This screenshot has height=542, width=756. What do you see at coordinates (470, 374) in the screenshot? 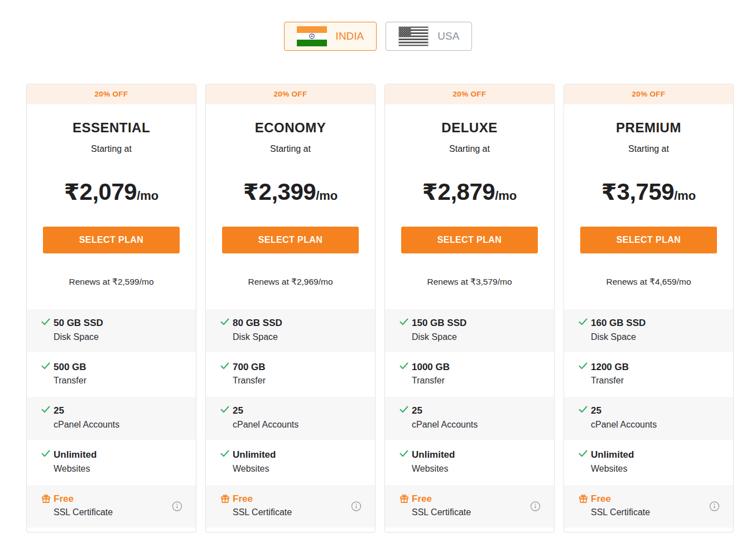
I see `feature-row-transfer: 1000 GB Transfer` at bounding box center [470, 374].